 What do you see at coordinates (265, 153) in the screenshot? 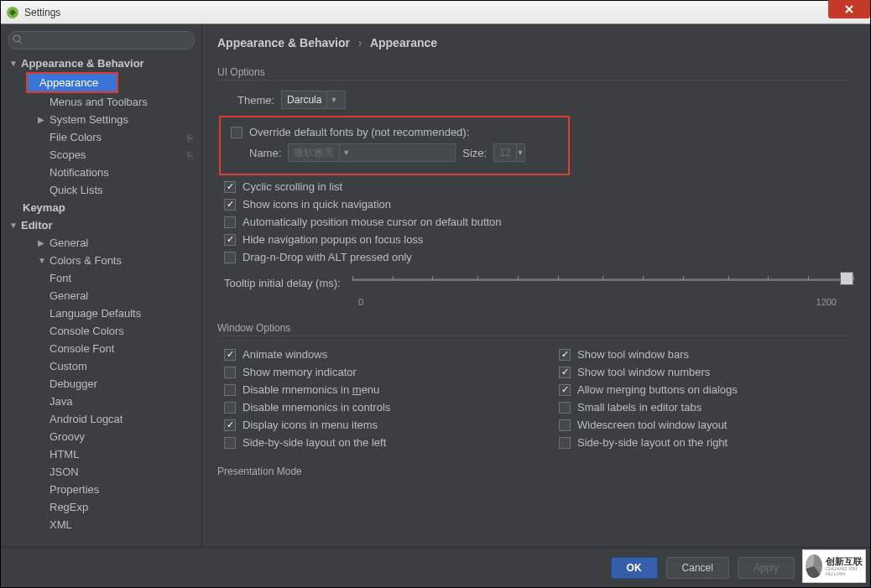
I see `font-name-label: Name:` at bounding box center [265, 153].